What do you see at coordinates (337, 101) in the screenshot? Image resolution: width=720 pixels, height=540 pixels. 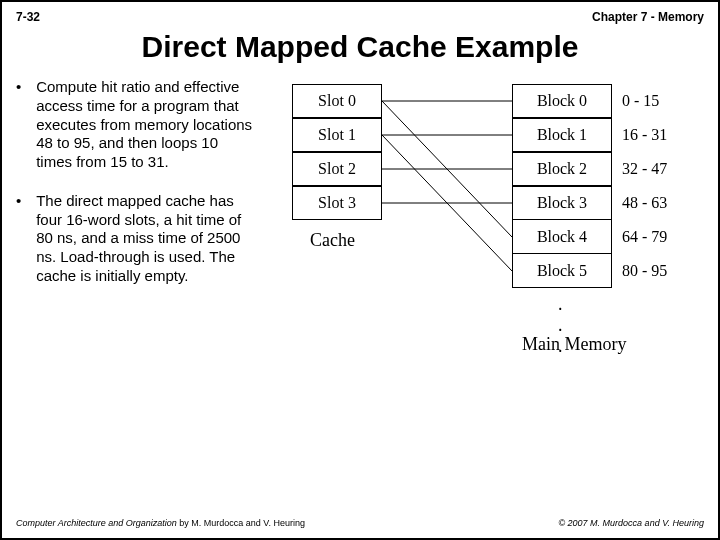 I see `cache-slot-0: Slot 0` at bounding box center [337, 101].